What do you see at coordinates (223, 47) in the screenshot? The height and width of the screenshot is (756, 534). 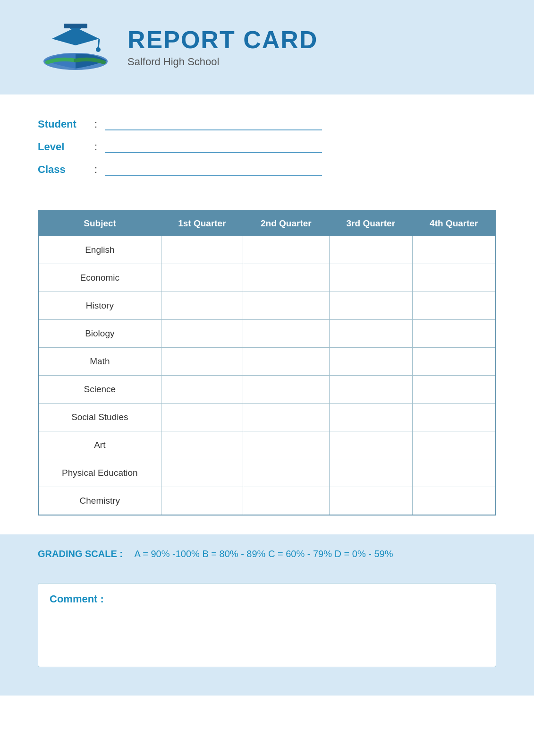 I see `title-block: REPORT CARD Salford High School` at bounding box center [223, 47].